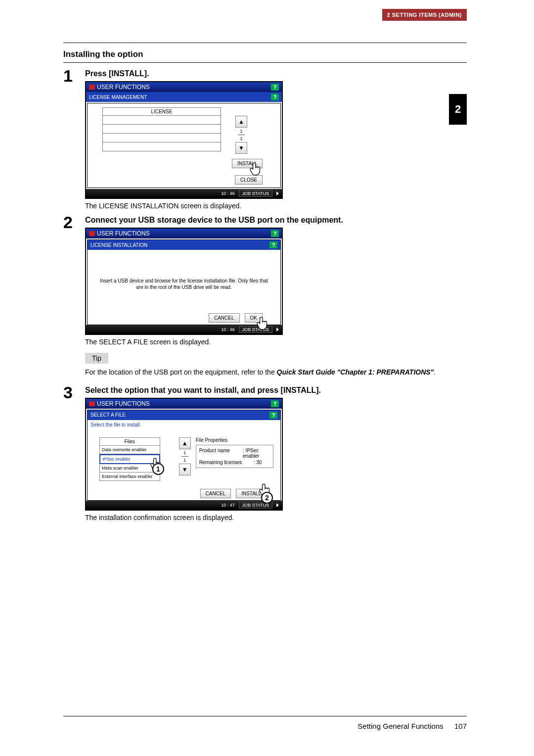 This screenshot has height=756, width=534. Describe the element at coordinates (130, 441) in the screenshot. I see `files-column-header: Files` at that location.